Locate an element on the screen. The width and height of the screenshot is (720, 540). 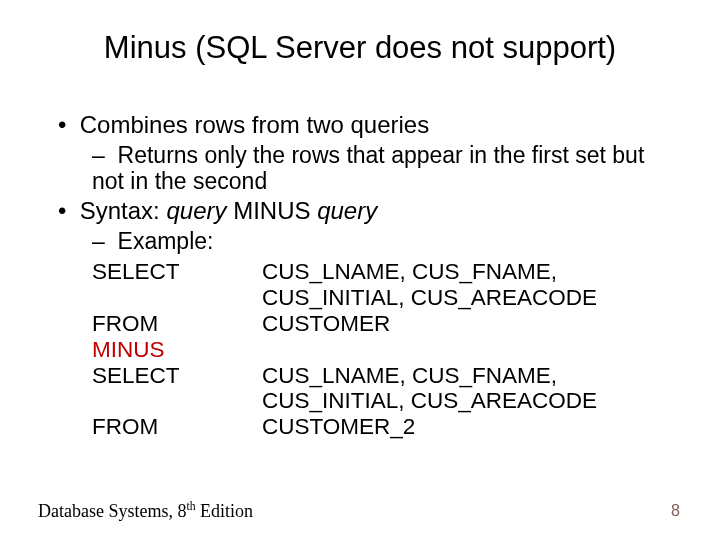
sql-tbl2: CUSTOMER_2 is located at coordinates (470, 427).